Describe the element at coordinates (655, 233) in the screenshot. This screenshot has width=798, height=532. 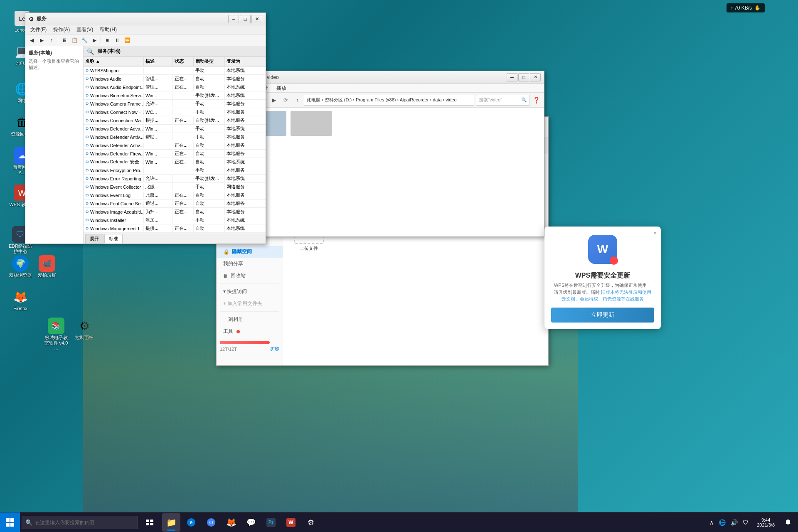
I see `wps-popup-close-btn: ×` at that location.